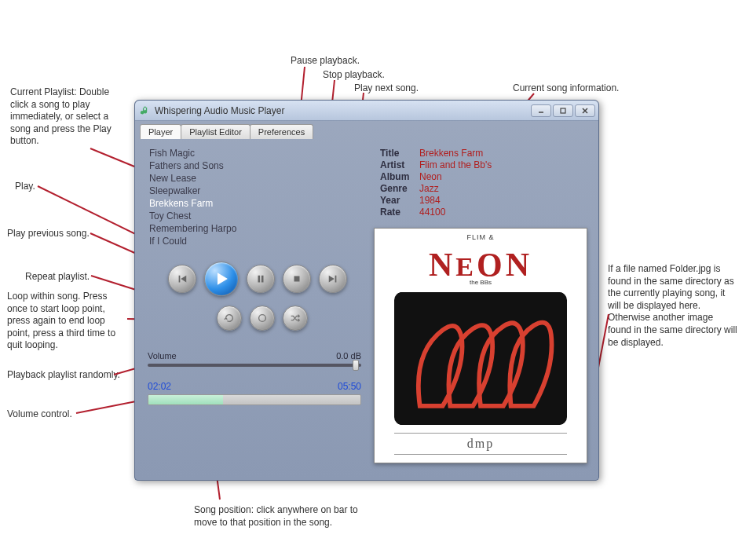 This screenshot has height=560, width=746. I want to click on annotation-current-song-info: Current song information., so click(565, 89).